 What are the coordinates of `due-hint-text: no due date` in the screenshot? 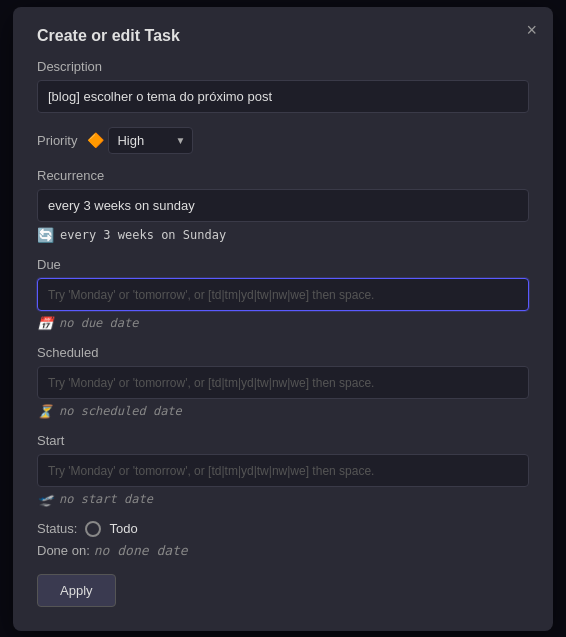 It's located at (98, 323).